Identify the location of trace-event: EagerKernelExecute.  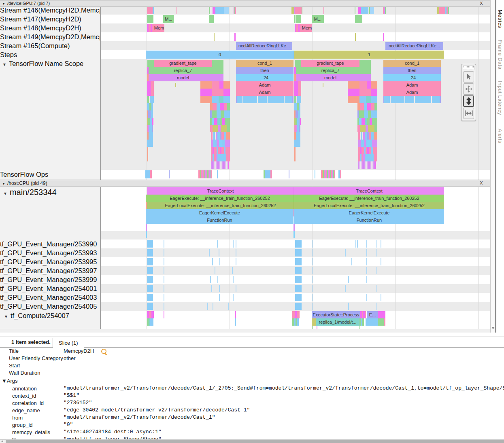
(219, 213).